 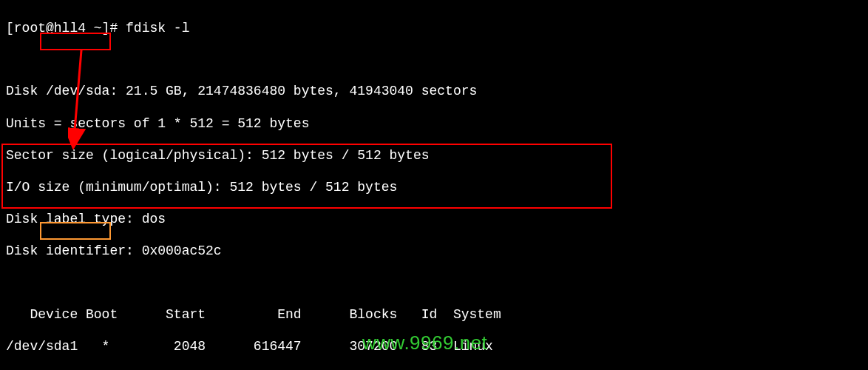 What do you see at coordinates (434, 156) in the screenshot?
I see `disk-sda-sector: Sector size (logical/physical): 512 byte…` at bounding box center [434, 156].